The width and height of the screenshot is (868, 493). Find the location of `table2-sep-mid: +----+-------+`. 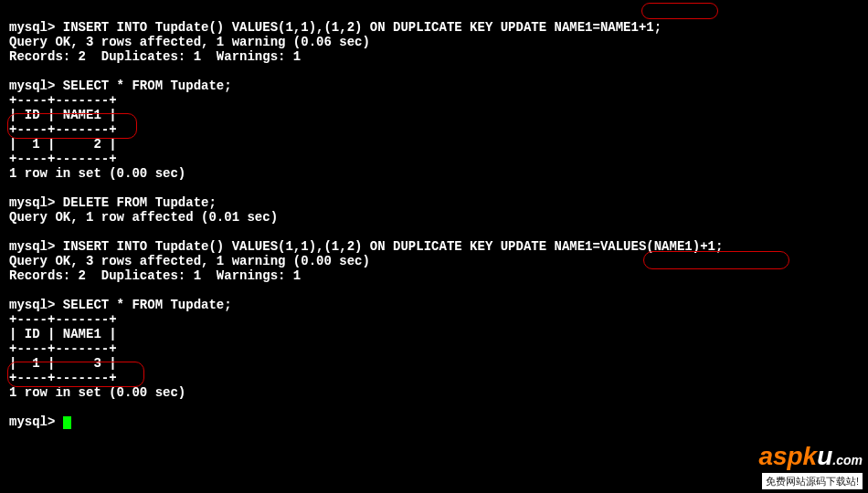

table2-sep-mid: +----+-------+ is located at coordinates (63, 349).